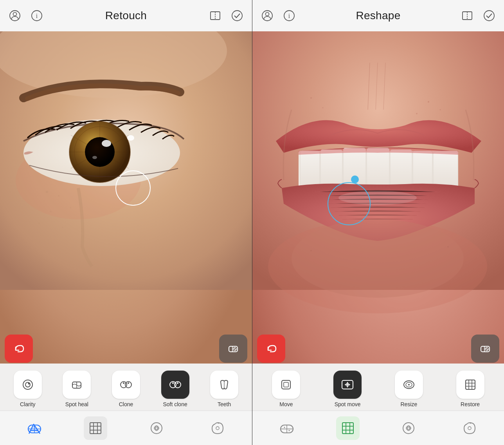  I want to click on right-check-icon, so click(489, 16).